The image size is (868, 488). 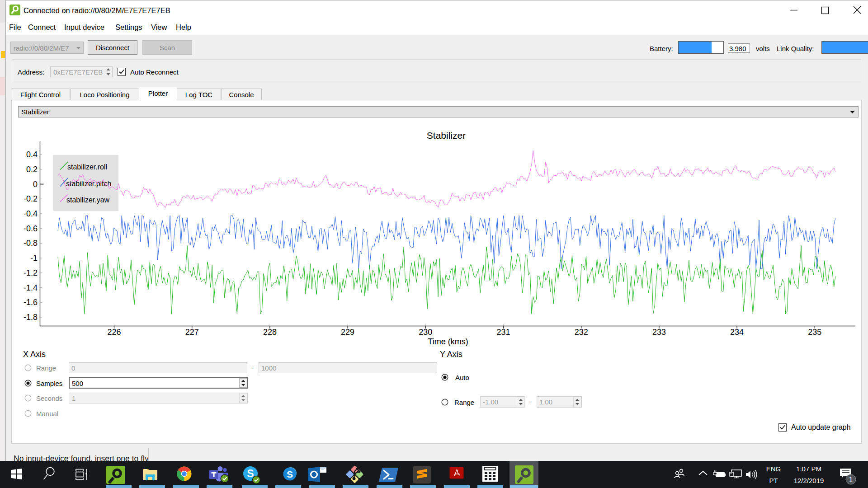 What do you see at coordinates (31, 199) in the screenshot?
I see `svg-text: -0.2` at bounding box center [31, 199].